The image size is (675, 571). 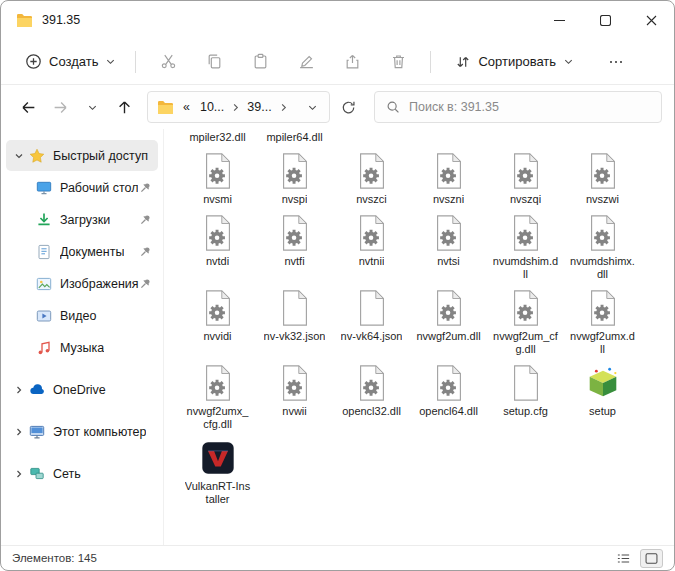 I want to click on file-label: setup.cfg, so click(x=526, y=412).